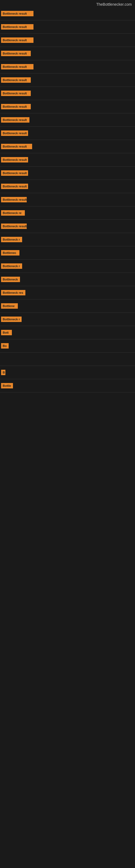 Image resolution: width=135 pixels, height=868 pixels. What do you see at coordinates (13, 213) in the screenshot?
I see `bottleneck-badge: Bottleneck re` at bounding box center [13, 213].